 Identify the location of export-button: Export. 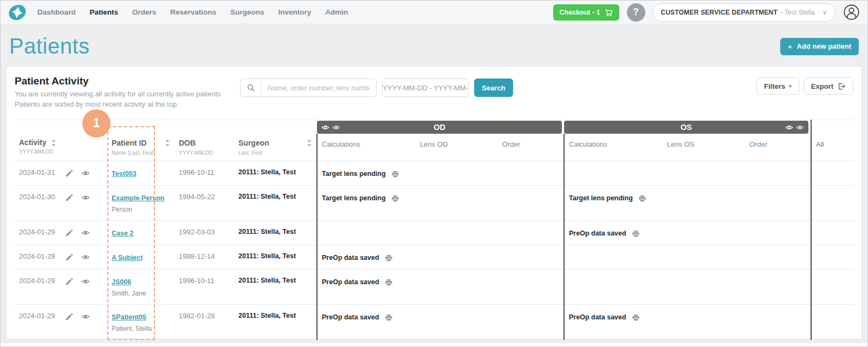
(828, 86).